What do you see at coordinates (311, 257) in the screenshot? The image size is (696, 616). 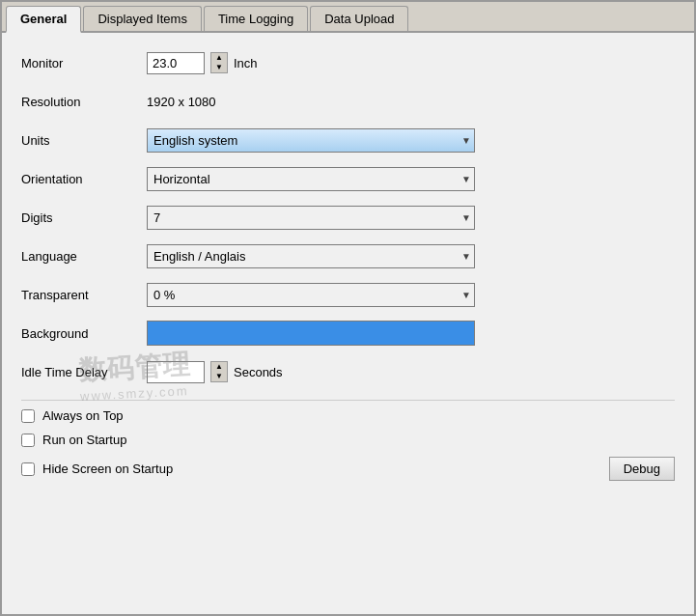 I see `language-dropdown-wrapper: English / Anglais Francais Deutsch Espan…` at bounding box center [311, 257].